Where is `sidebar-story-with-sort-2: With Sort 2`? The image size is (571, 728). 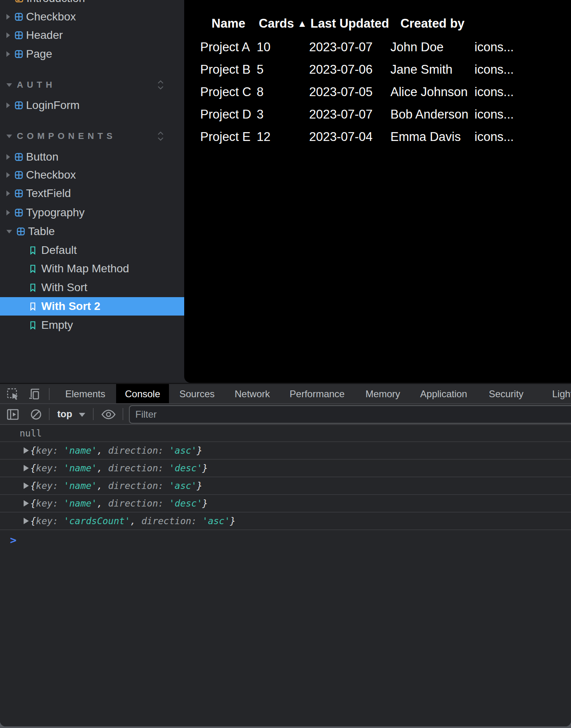 sidebar-story-with-sort-2: With Sort 2 is located at coordinates (92, 306).